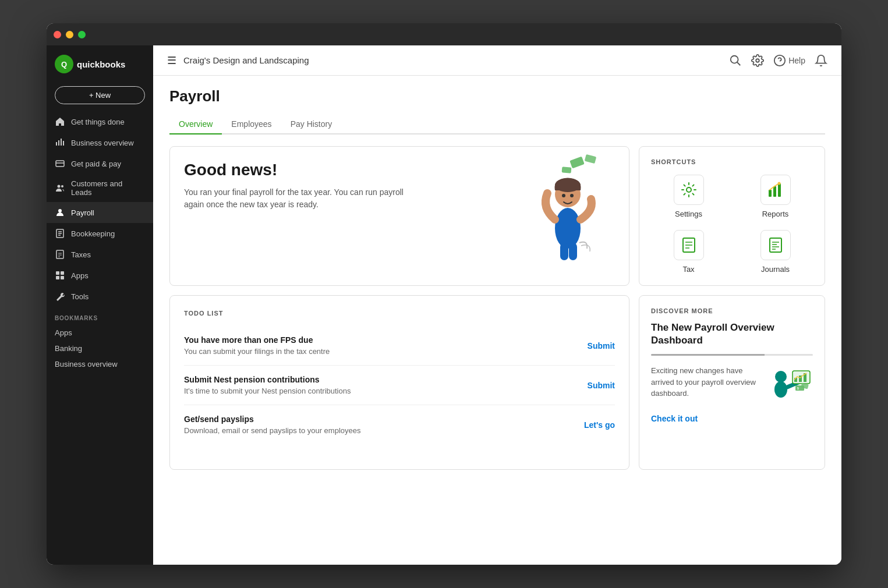 The image size is (888, 588). I want to click on title-bar, so click(444, 34).